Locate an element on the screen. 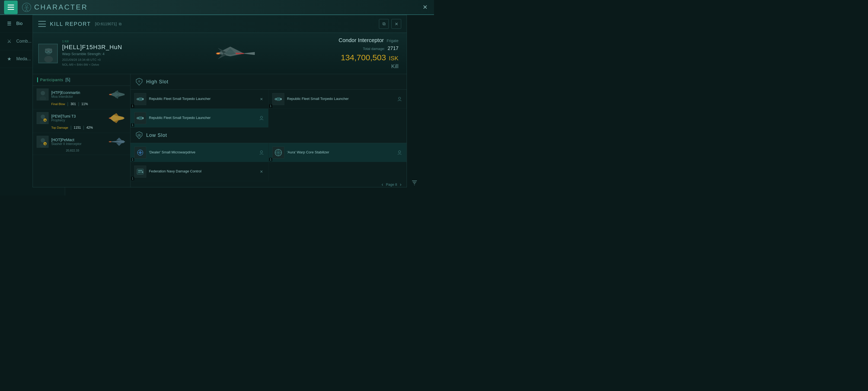  high-slot-grid: 1 Republic Fleet Small Torpedo Launcher is located at coordinates (269, 109).